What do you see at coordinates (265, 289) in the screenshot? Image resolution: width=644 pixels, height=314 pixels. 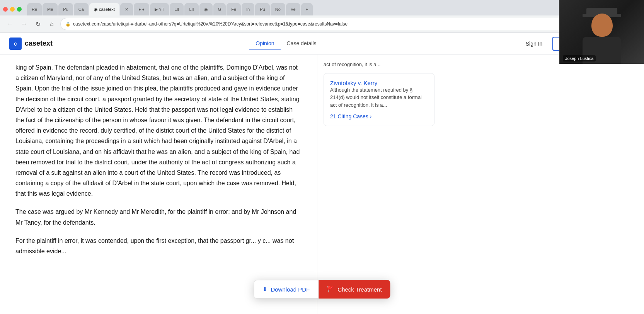 I see `download-icon: ⬇` at bounding box center [265, 289].